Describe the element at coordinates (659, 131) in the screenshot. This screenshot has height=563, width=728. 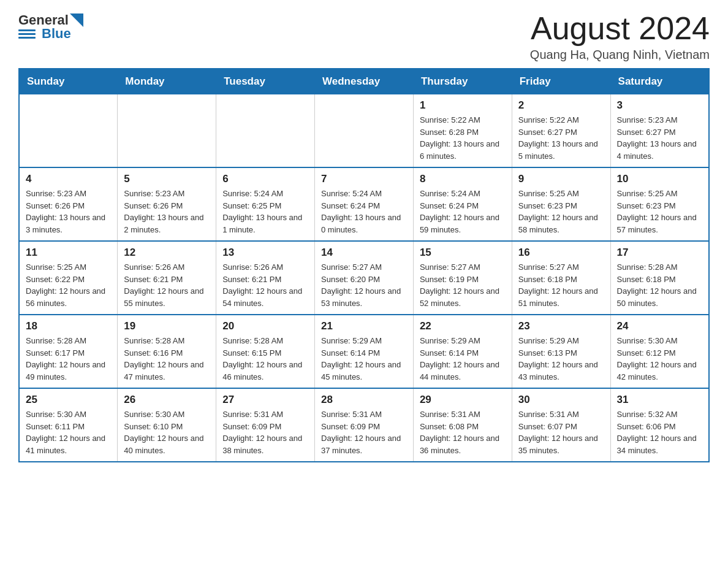
I see `calendar-cell: 3Sunrise: 5:23 AM Sunset: 6:27 PM Daylig…` at that location.